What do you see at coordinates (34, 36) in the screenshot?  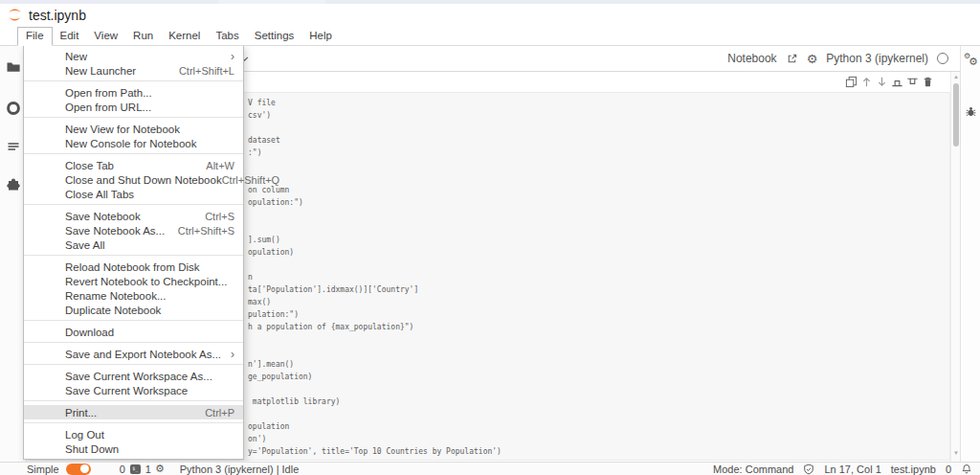 I see `menubar-item-file: File` at bounding box center [34, 36].